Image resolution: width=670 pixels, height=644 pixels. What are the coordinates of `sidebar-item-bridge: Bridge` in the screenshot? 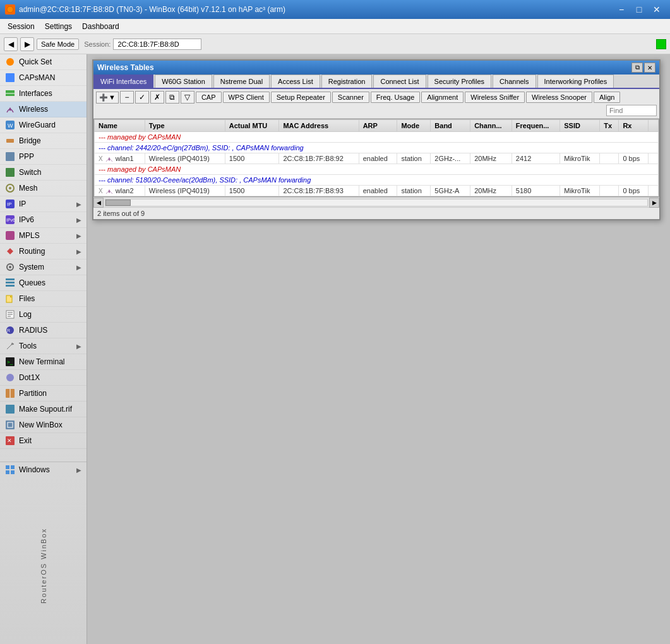 It's located at (43, 141).